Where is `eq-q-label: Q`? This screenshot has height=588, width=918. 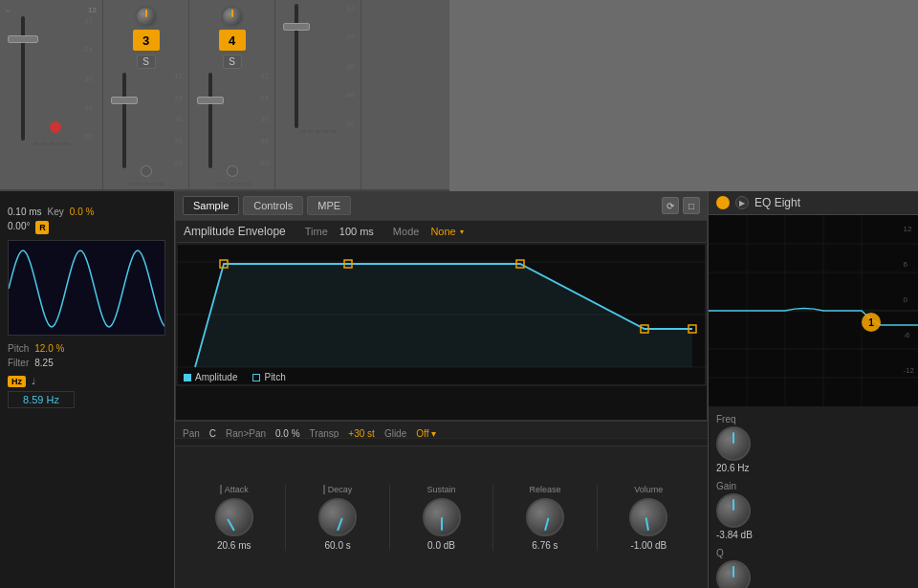
eq-q-label: Q is located at coordinates (720, 553).